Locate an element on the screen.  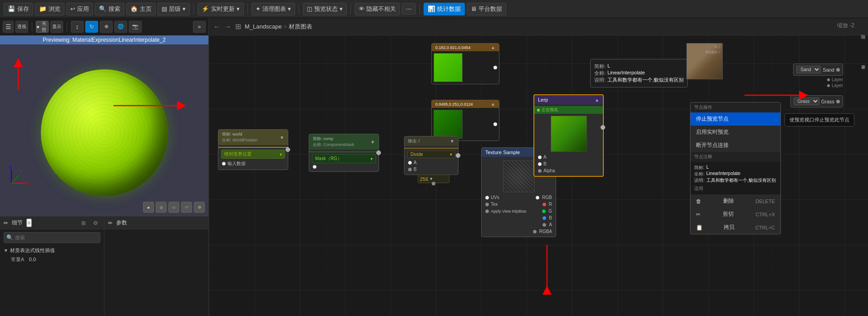
lerp-b-pin is located at coordinates (540, 164).